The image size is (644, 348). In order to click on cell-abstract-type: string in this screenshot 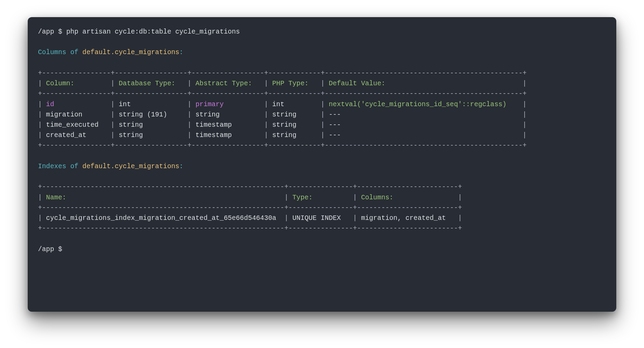, I will do `click(228, 115)`.